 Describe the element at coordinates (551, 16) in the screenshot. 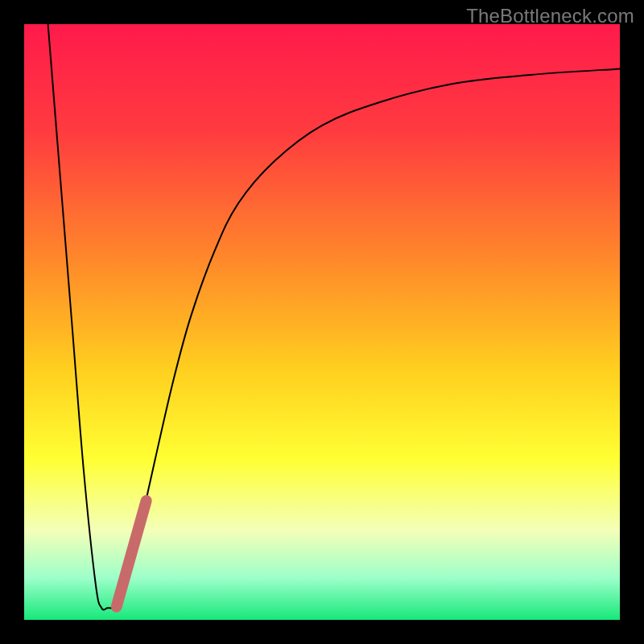

I see `watermark-text: TheBottleneck.com` at that location.